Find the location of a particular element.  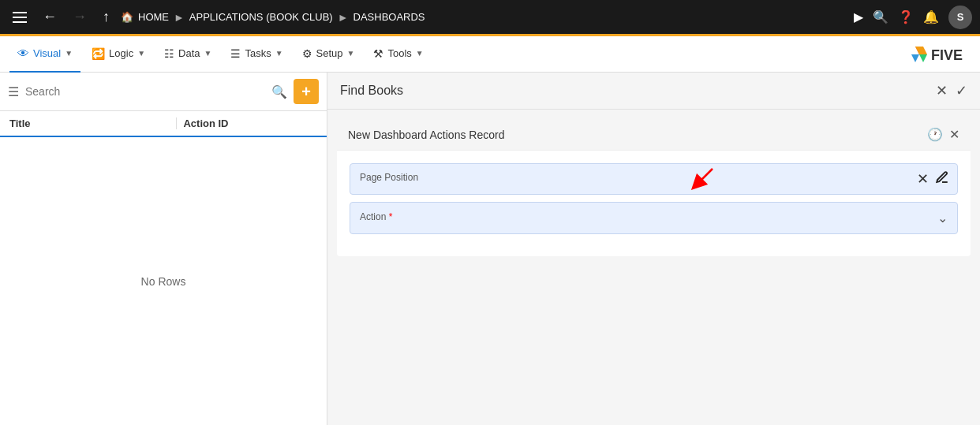

page-position-edit-icon is located at coordinates (942, 179).